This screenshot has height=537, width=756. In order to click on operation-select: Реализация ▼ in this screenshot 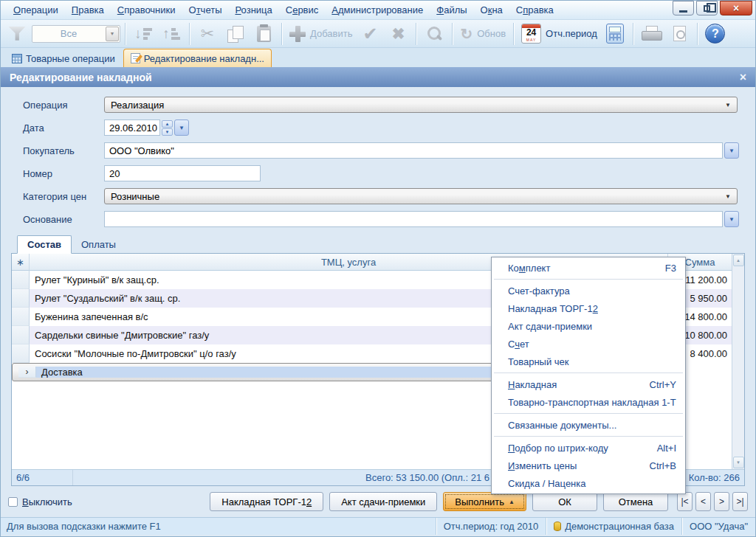, I will do `click(421, 105)`.